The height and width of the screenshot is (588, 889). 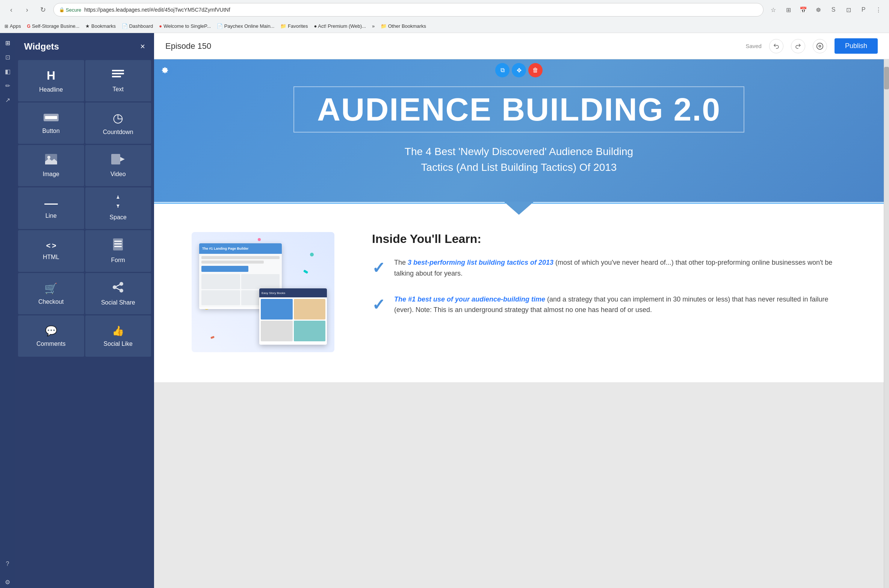 What do you see at coordinates (8, 564) in the screenshot?
I see `sidebar-icon-help: ?` at bounding box center [8, 564].